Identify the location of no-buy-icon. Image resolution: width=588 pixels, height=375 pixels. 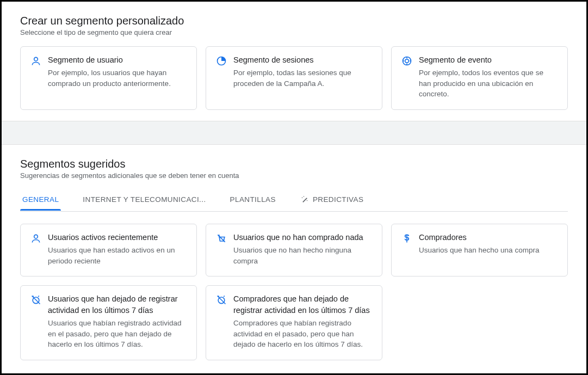
(221, 238).